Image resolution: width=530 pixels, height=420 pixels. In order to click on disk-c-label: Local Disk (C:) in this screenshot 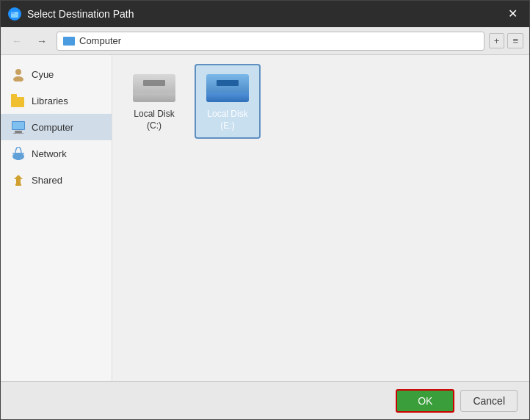, I will do `click(154, 120)`.